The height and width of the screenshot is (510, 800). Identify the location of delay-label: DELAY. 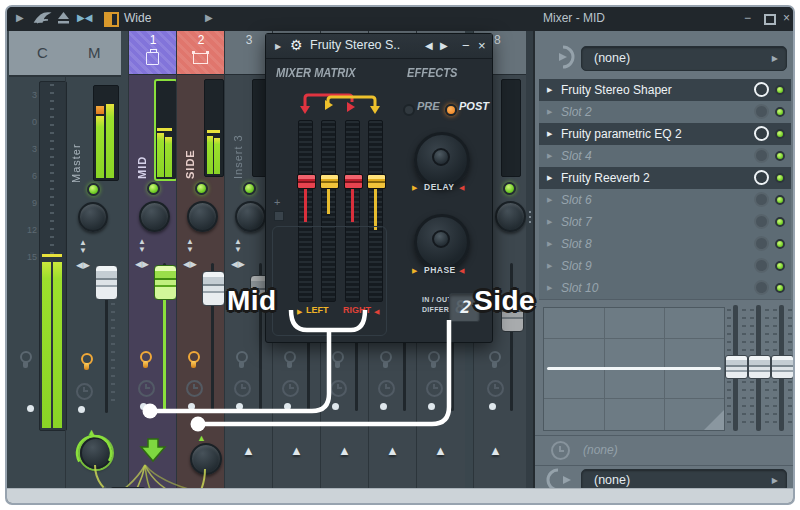
(440, 187).